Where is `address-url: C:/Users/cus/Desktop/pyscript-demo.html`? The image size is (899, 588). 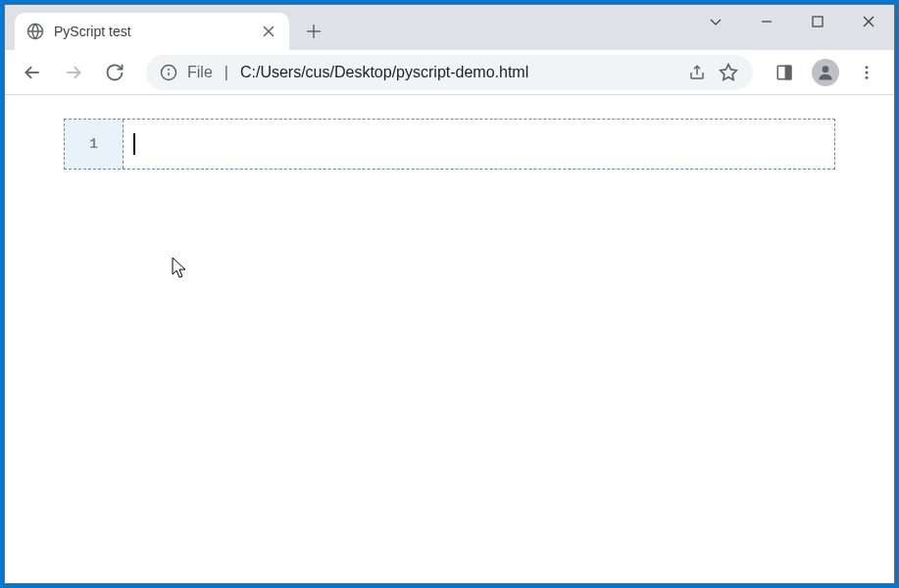 address-url: C:/Users/cus/Desktop/pyscript-demo.html is located at coordinates (459, 73).